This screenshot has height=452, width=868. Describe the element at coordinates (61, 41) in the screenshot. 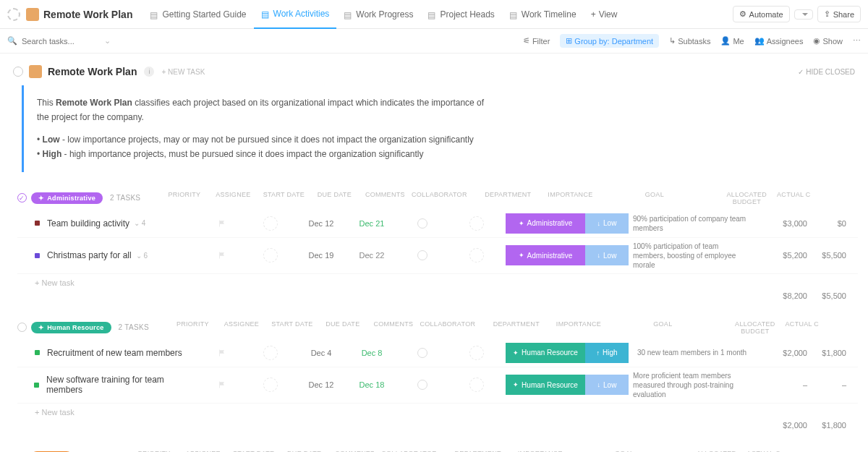

I see `search-input` at that location.